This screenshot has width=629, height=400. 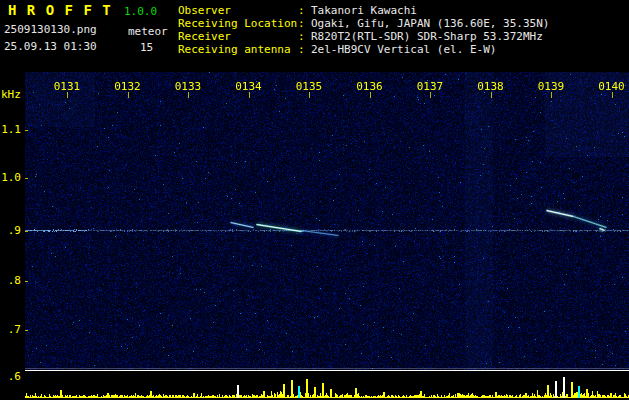 What do you see at coordinates (364, 36) in the screenshot?
I see `info-row-receiver: Receiver:R820T2(RTL-SDR) SDR-Sharp 53.37…` at bounding box center [364, 36].